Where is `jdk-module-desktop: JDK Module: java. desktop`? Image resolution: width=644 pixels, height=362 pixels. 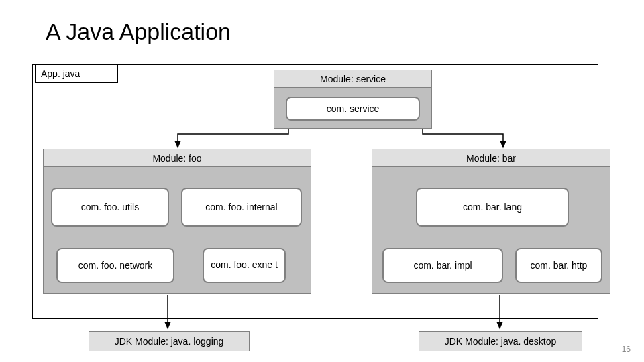
jdk-module-desktop: JDK Module: java. desktop is located at coordinates (500, 341).